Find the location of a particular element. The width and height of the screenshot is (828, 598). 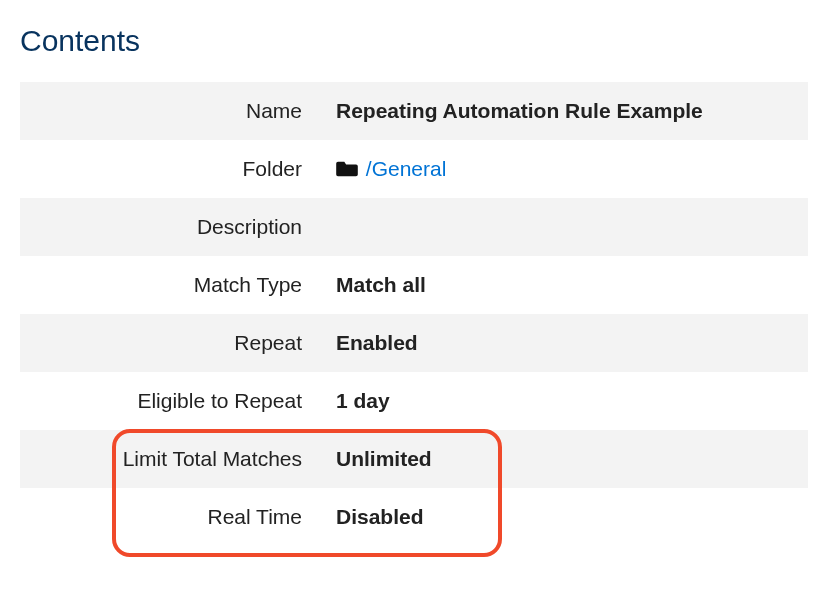

value-folder: /General is located at coordinates (564, 169).